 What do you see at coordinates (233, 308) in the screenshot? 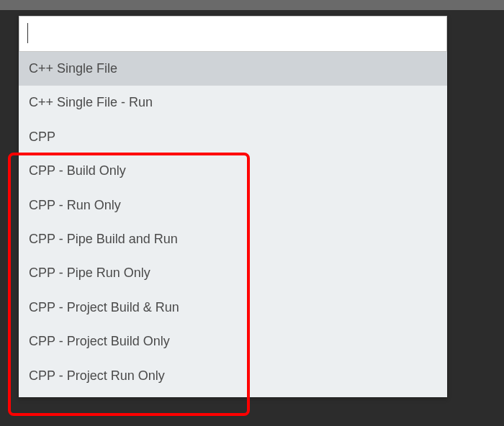
I see `option-cpp-project-build-run: CPP - Project Build & Run` at bounding box center [233, 308].